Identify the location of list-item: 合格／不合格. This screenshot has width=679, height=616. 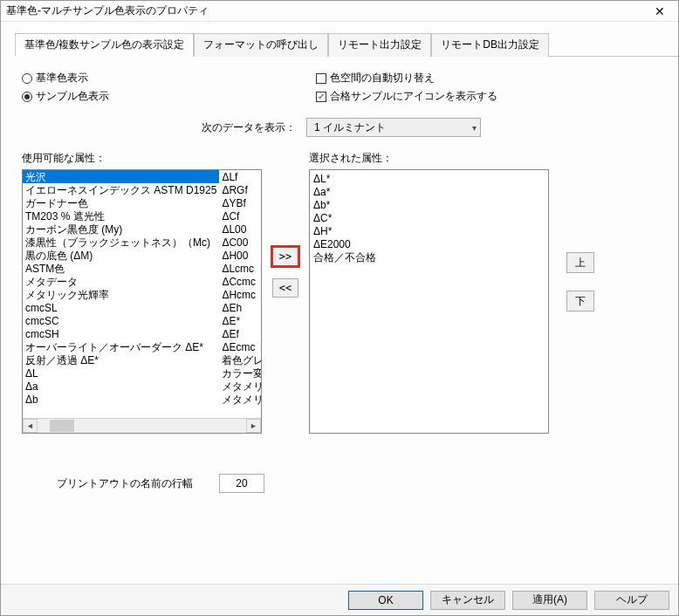
(429, 257).